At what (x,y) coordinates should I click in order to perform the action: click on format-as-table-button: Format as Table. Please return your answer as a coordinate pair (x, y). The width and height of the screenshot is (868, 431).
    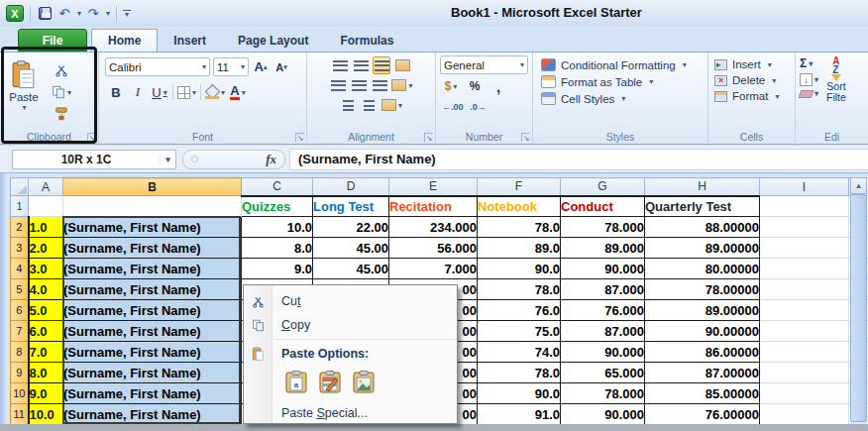
    Looking at the image, I should click on (623, 81).